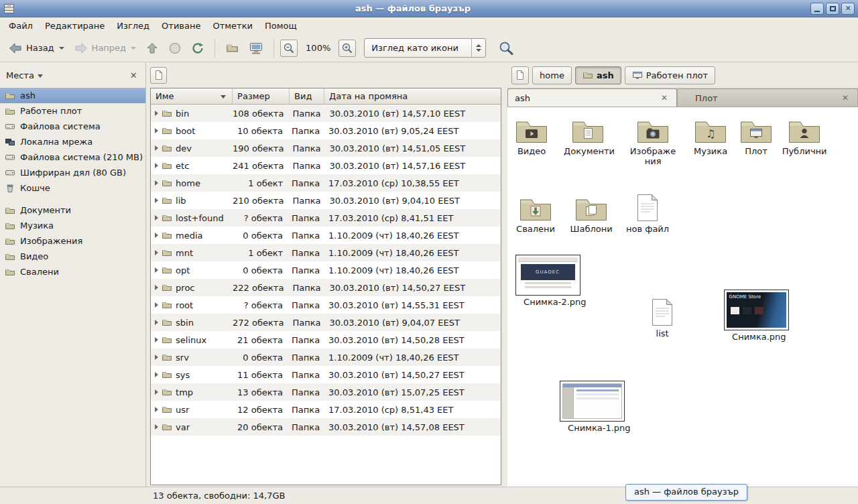 This screenshot has height=504, width=858. What do you see at coordinates (72, 173) in the screenshot?
I see `sidebar-item: Шифриран дял (80 GB)` at bounding box center [72, 173].